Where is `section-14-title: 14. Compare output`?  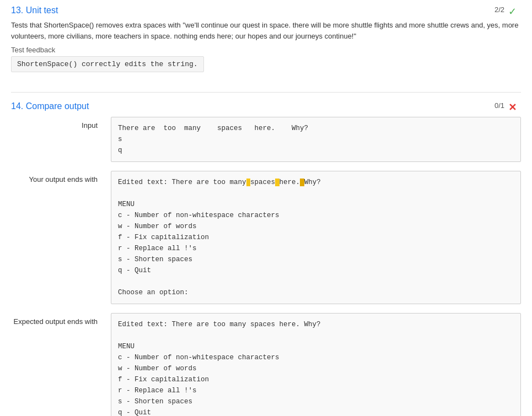
section-14-title: 14. Compare output is located at coordinates (266, 106).